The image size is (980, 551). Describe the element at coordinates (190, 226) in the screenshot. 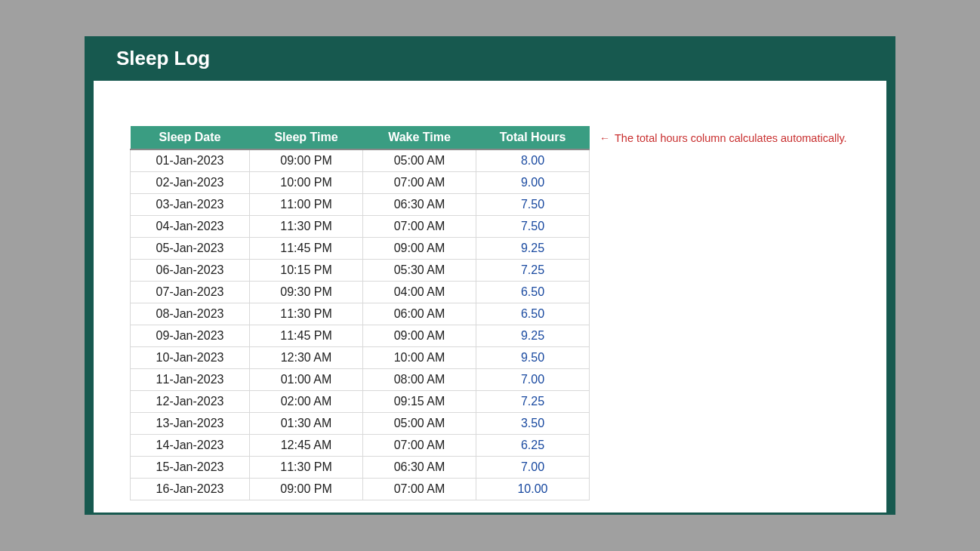

I see `cell-date: 04-Jan-2023` at that location.